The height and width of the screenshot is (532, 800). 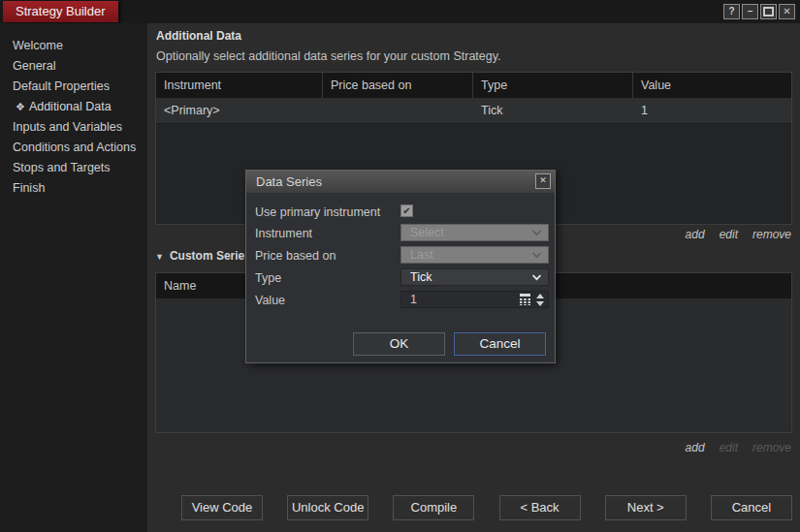 I want to click on remove-link: remove, so click(x=772, y=235).